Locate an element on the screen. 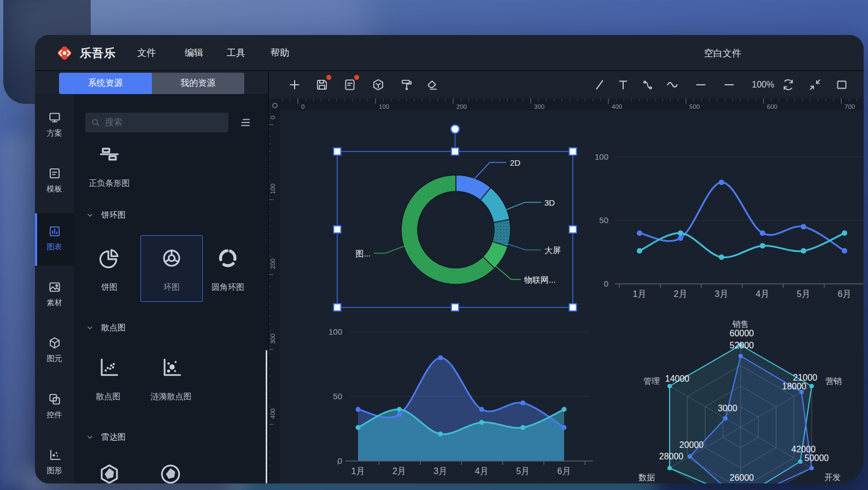  doc-icon is located at coordinates (350, 89).